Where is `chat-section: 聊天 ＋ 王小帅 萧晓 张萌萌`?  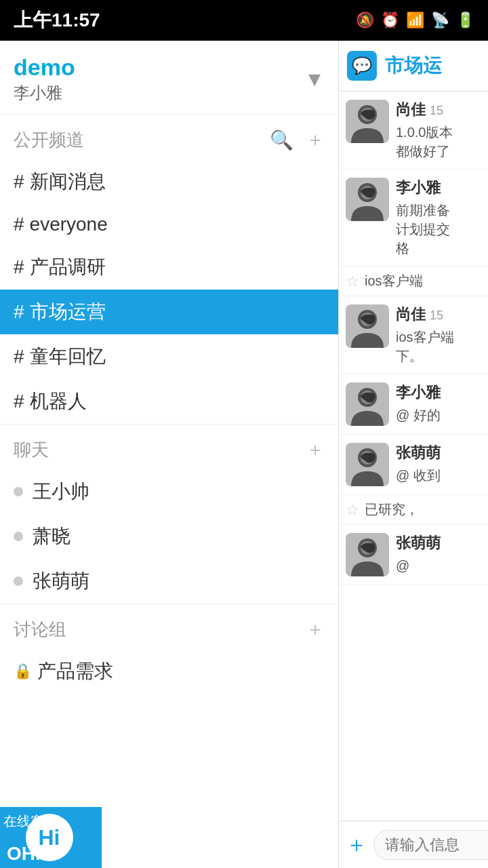 chat-section: 聊天 ＋ 王小帅 萧晓 张萌萌 is located at coordinates (169, 514).